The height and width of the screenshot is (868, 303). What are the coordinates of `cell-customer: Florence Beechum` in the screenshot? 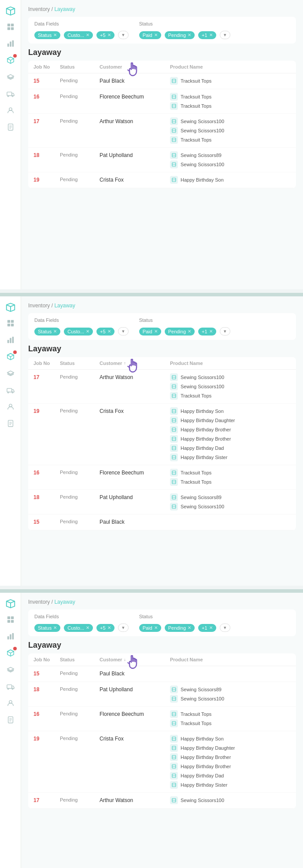 It's located at (135, 472).